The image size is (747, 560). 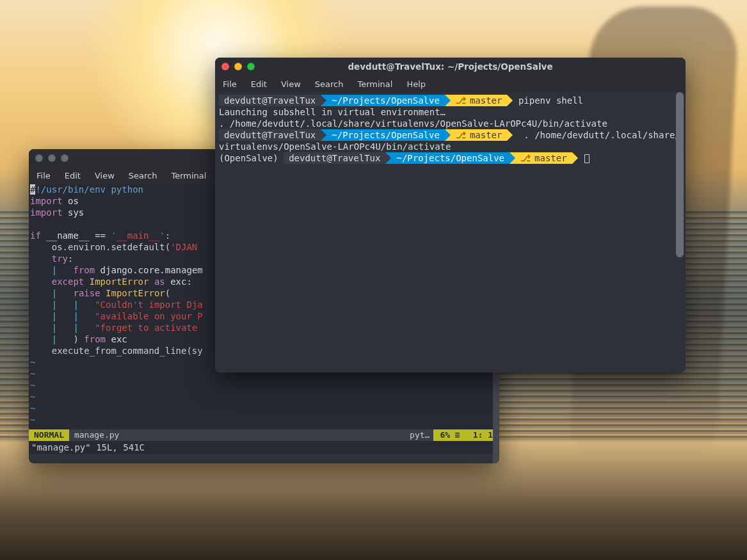 I want to click on terminal-titlebar: devdutt@TravelTux: ~/Projects/OpenSalve, so click(x=451, y=67).